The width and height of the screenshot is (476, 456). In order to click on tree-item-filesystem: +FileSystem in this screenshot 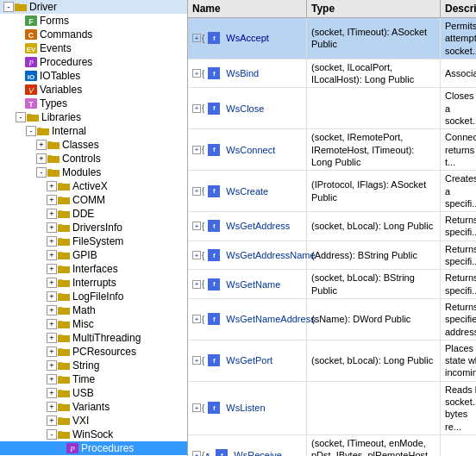, I will do `click(93, 241)`.